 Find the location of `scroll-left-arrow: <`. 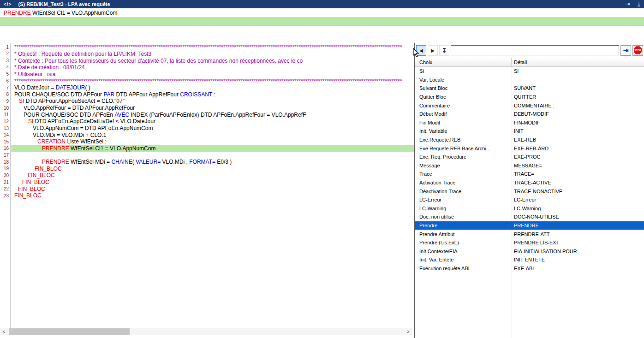

scroll-left-arrow: < is located at coordinates (4, 332).